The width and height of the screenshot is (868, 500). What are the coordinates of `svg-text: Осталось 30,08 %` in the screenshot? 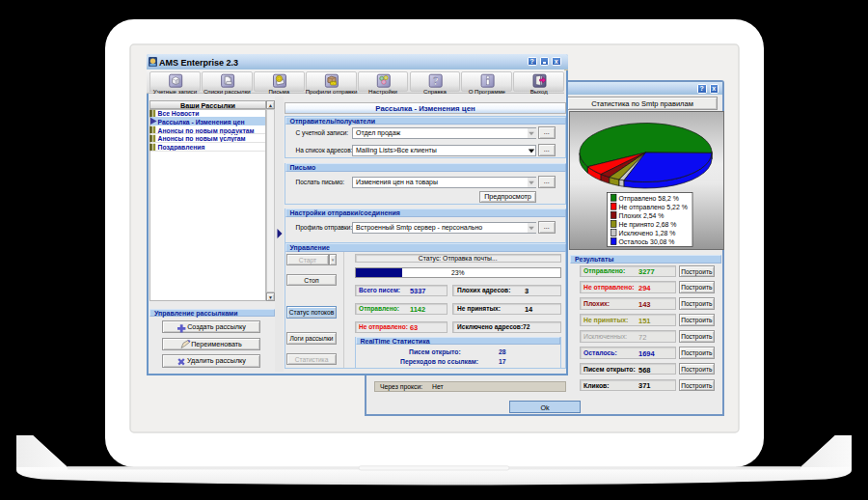 It's located at (647, 241).